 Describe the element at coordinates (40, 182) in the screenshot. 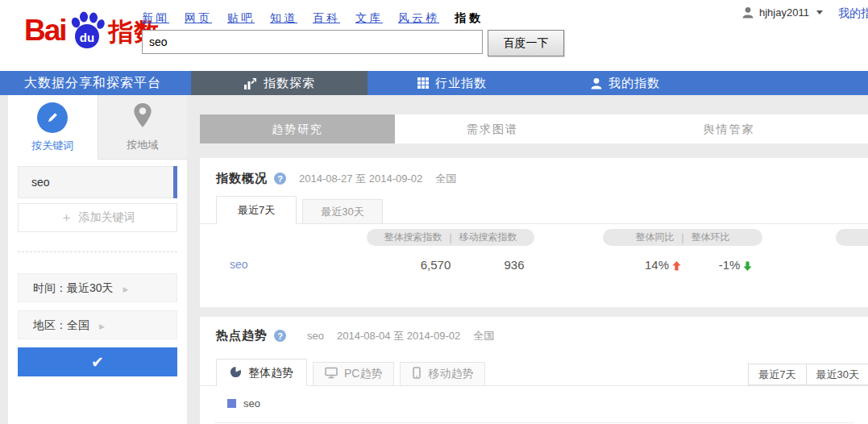

I see `keyword-item-label: seo` at that location.